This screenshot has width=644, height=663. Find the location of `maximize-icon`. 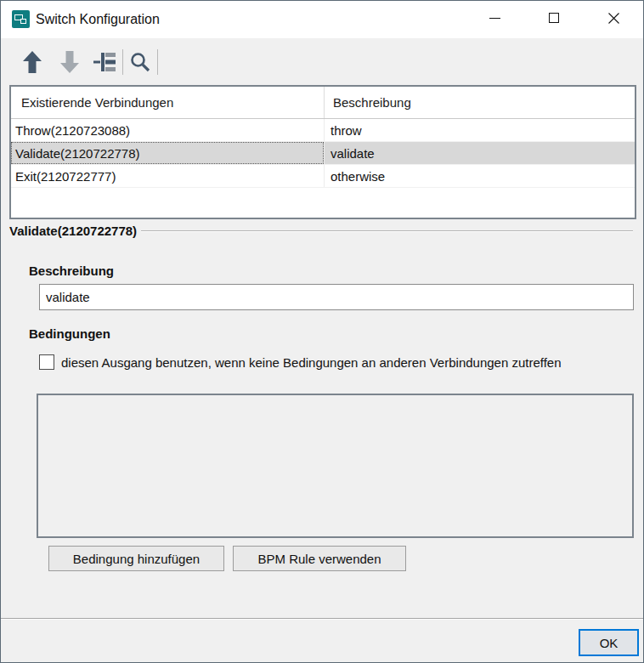

maximize-icon is located at coordinates (554, 18).